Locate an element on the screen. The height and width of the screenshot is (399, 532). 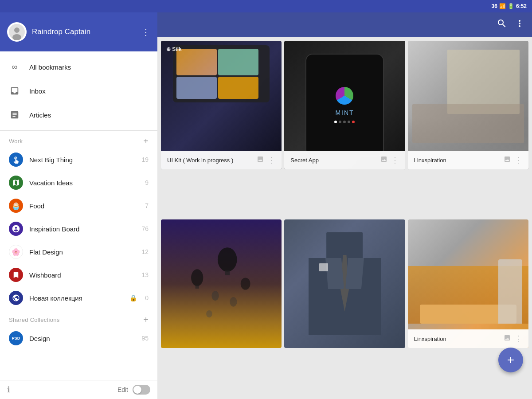
card-image-icon-ui-kit is located at coordinates (260, 160).